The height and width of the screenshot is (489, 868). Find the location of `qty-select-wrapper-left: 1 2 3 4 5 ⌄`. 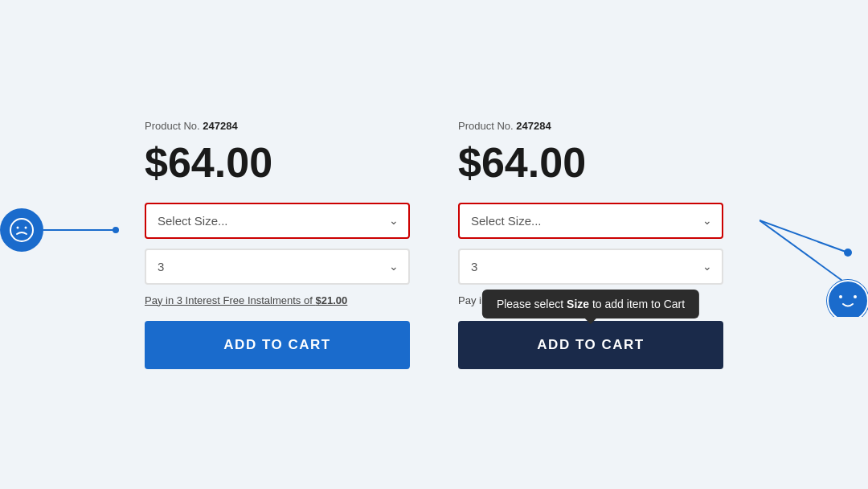

qty-select-wrapper-left: 1 2 3 4 5 ⌄ is located at coordinates (277, 267).